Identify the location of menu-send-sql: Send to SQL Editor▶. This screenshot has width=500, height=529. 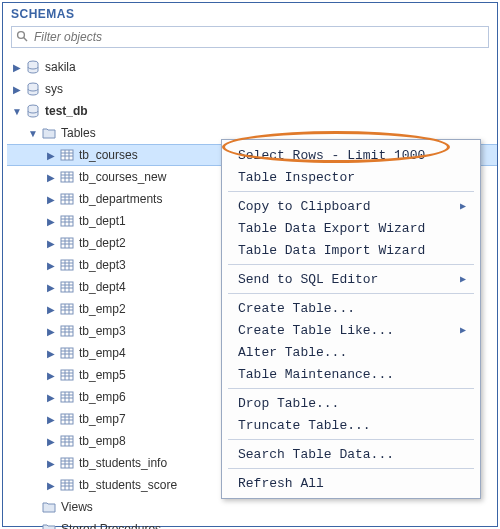
(351, 279).